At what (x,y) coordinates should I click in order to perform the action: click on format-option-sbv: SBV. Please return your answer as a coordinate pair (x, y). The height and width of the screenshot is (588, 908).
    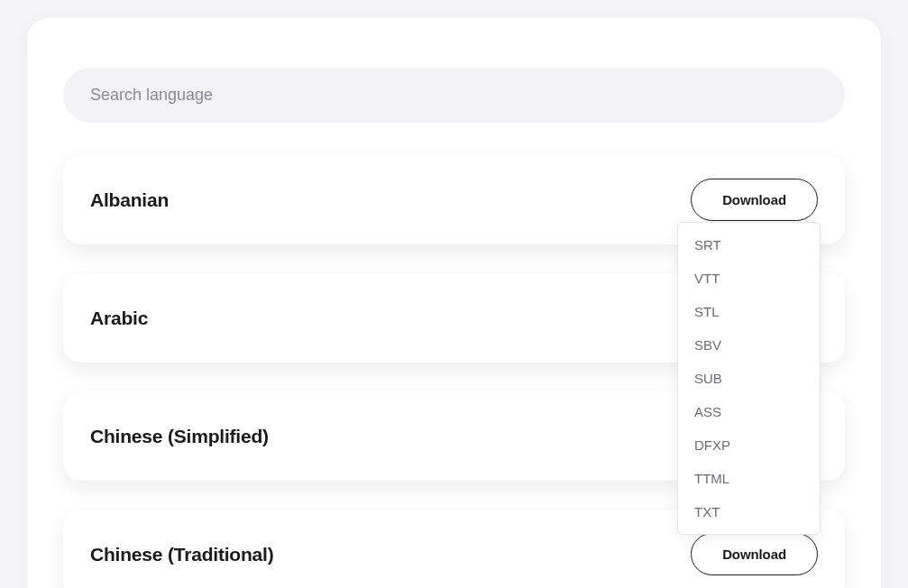
    Looking at the image, I should click on (748, 345).